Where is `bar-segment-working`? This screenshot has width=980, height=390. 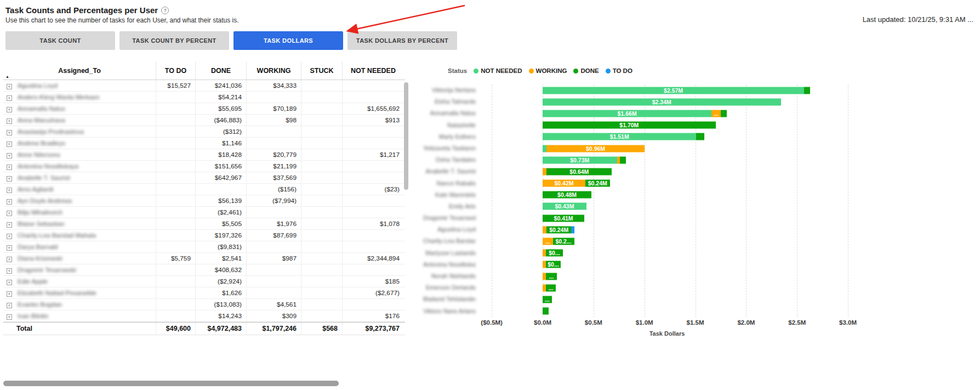
bar-segment-working is located at coordinates (545, 229).